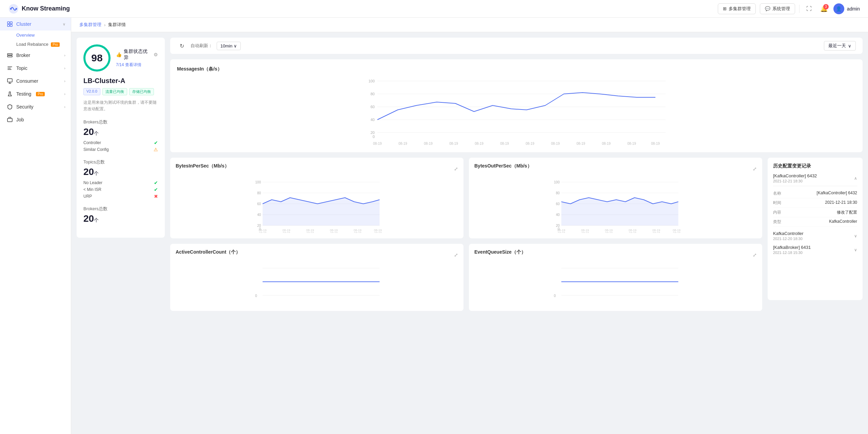 This screenshot has width=868, height=434. I want to click on cluster-icon, so click(10, 24).